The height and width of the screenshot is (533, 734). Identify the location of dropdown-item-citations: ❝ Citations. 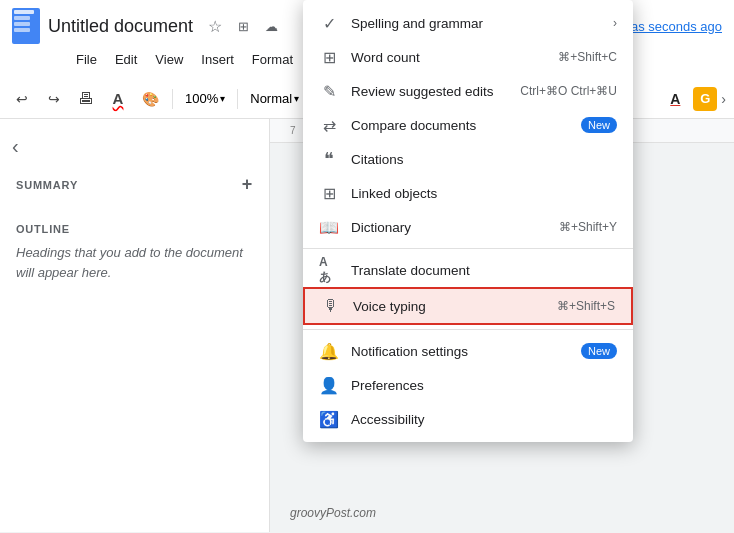
(468, 159).